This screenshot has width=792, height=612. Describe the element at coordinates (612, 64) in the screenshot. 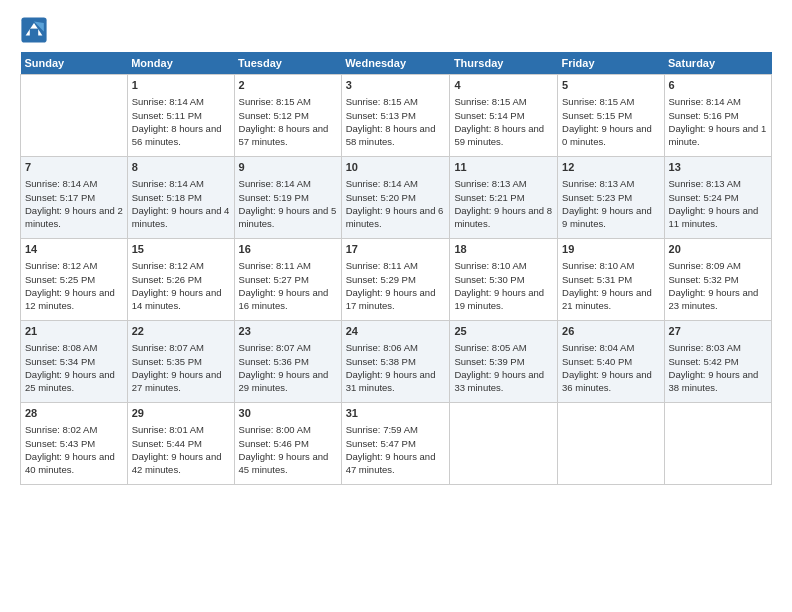

I see `weekday-header: Friday` at that location.